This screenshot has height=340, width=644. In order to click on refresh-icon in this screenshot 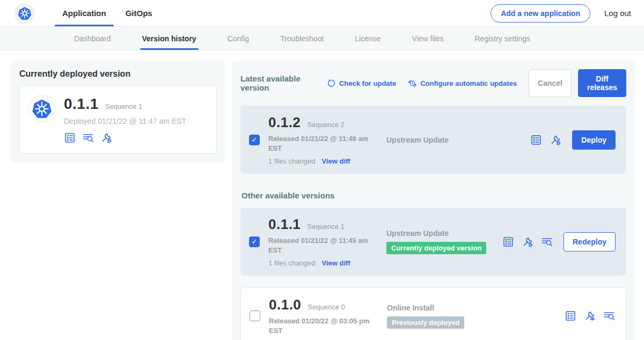, I will do `click(332, 84)`.